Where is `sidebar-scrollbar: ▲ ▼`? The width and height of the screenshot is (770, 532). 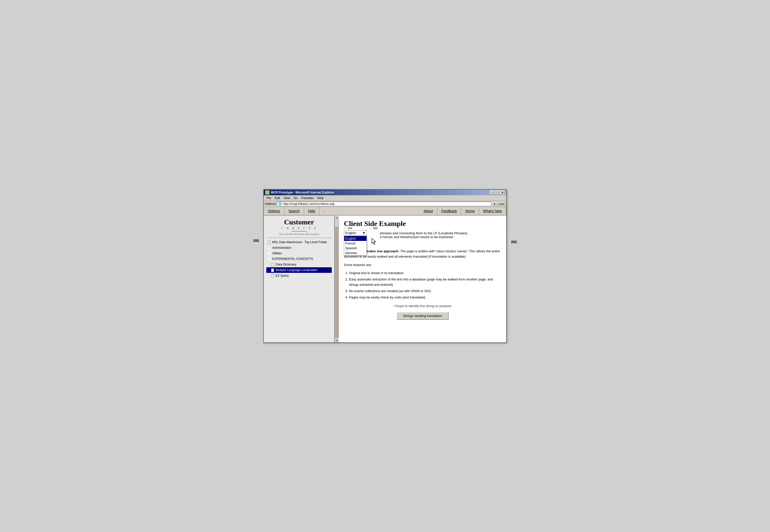
sidebar-scrollbar: ▲ ▼ is located at coordinates (337, 279).